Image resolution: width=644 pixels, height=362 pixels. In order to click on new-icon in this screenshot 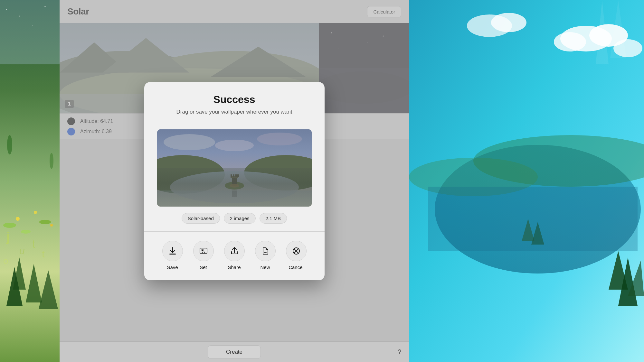, I will do `click(265, 251)`.